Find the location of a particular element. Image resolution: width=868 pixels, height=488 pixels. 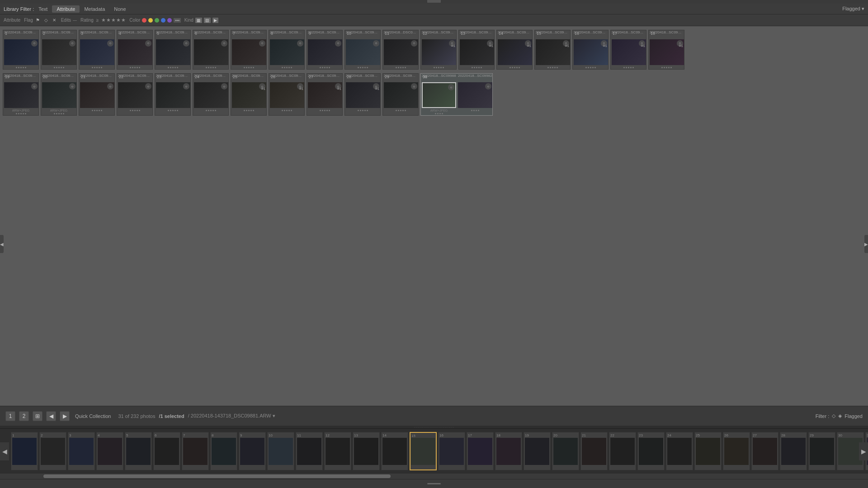

top-panel-handle is located at coordinates (434, 1).